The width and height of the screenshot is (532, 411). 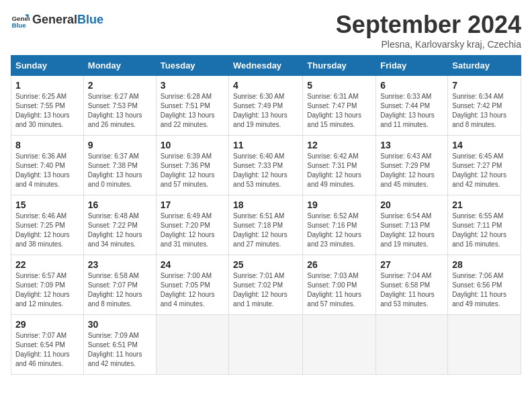 I want to click on calendar-cell: 12Sunrise: 6:42 AMSunset: 7:31 PMDayligh…, so click(x=340, y=165).